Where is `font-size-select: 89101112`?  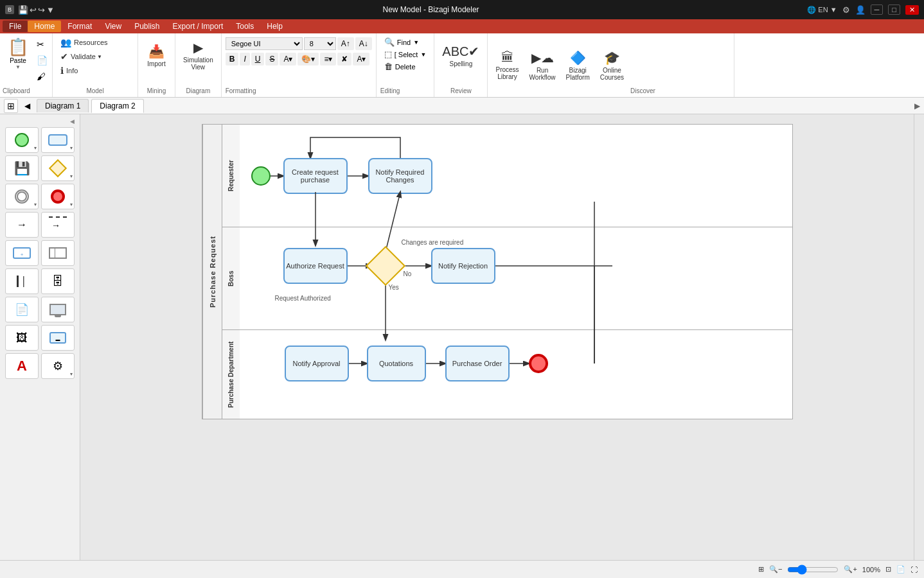
font-size-select: 89101112 is located at coordinates (320, 44).